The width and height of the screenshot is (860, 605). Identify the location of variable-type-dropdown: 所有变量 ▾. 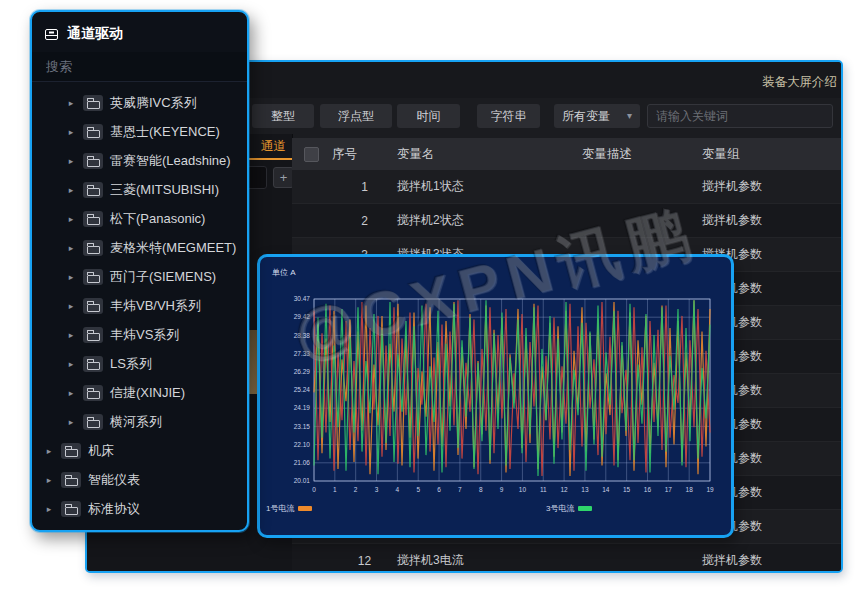
(597, 116).